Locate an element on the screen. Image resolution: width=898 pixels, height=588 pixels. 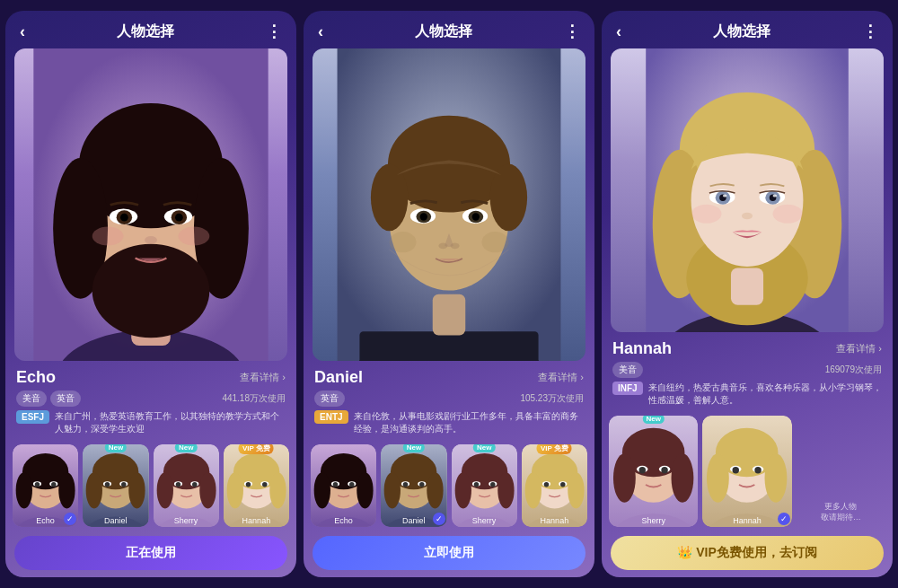
thumb-avatar-hannah: Hannah is located at coordinates (257, 486).